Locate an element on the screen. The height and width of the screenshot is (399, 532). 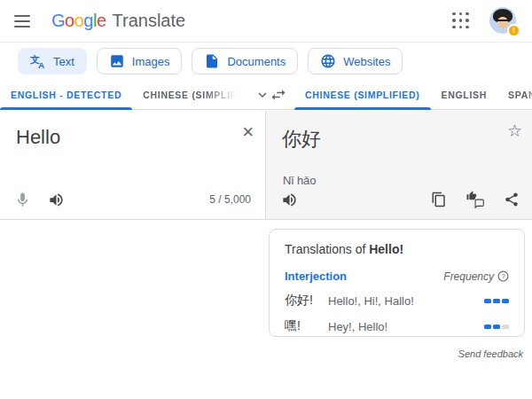
translation-gloss: Hello!, Hi!, Hallo! is located at coordinates (406, 301).